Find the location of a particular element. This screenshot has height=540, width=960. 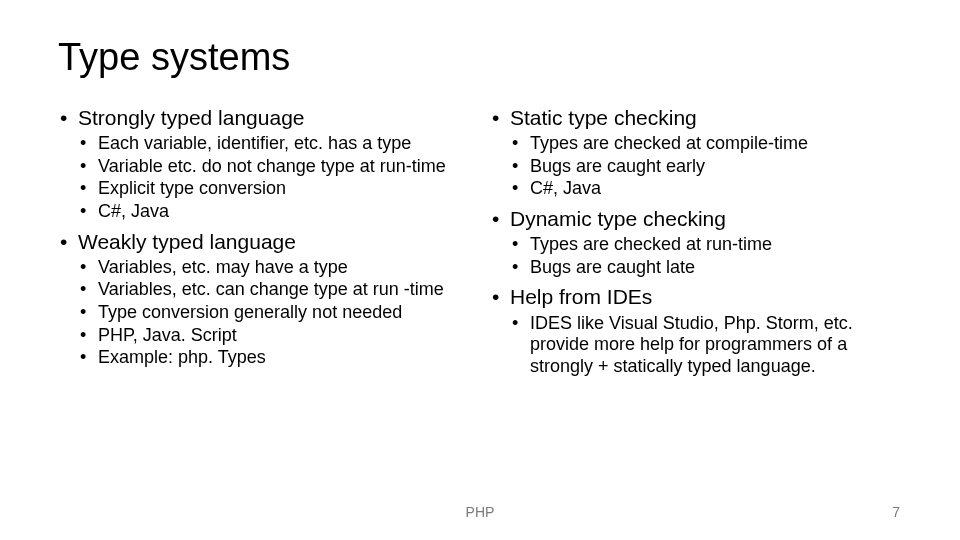

list-subitem: Types are checked at compile-time is located at coordinates (706, 144).